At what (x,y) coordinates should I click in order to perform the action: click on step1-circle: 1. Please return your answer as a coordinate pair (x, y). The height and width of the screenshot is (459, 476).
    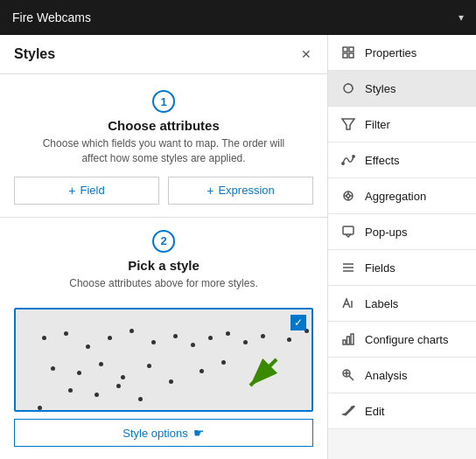
    Looking at the image, I should click on (164, 101).